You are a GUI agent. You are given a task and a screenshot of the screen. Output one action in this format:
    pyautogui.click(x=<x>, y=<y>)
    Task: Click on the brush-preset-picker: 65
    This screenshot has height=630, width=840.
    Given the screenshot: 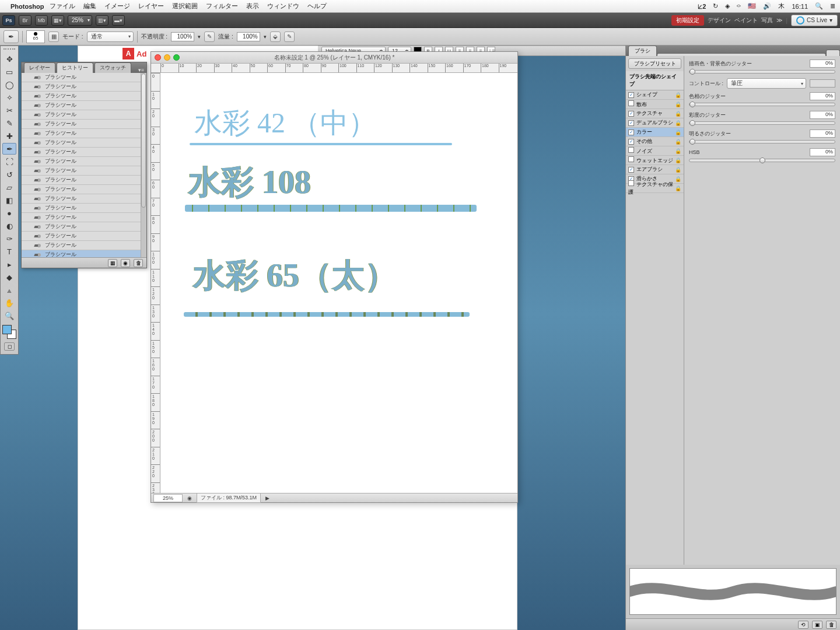 What is the action you would take?
    pyautogui.click(x=36, y=37)
    